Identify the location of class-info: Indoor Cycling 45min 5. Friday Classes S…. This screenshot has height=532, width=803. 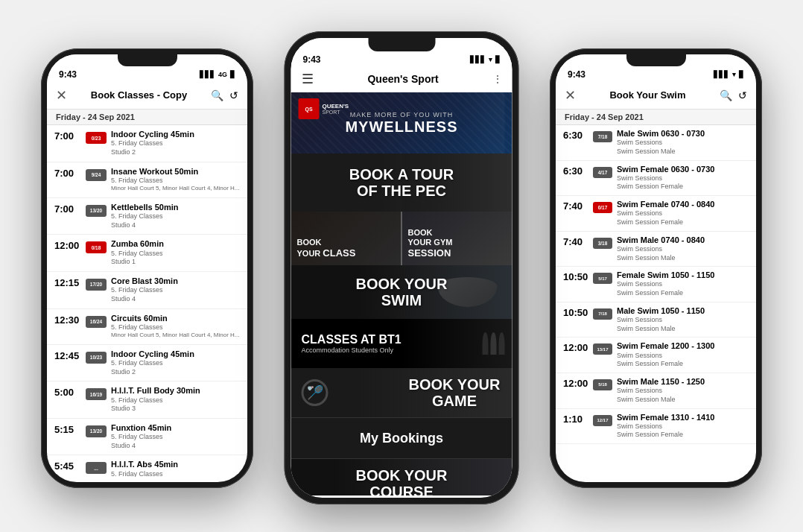
(176, 143).